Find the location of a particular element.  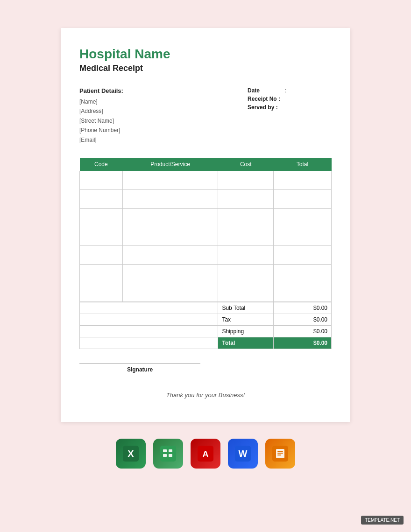

patient-details-label: Patient Details: is located at coordinates (101, 91).